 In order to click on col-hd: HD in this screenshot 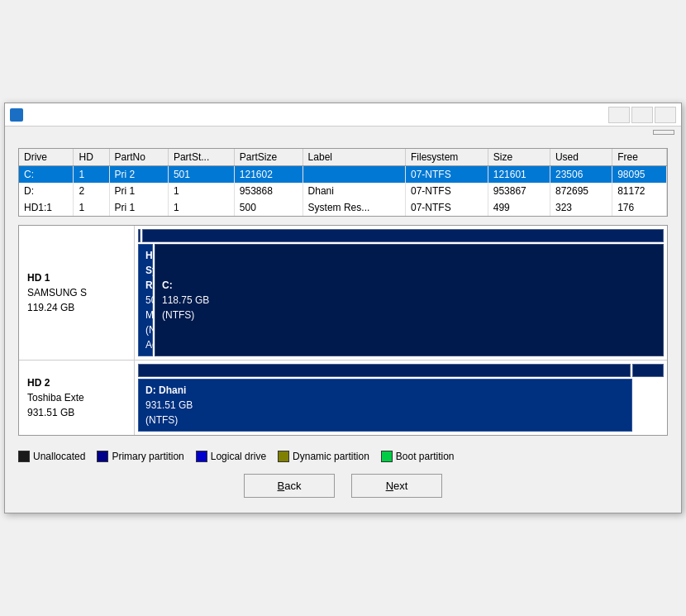, I will do `click(91, 157)`.